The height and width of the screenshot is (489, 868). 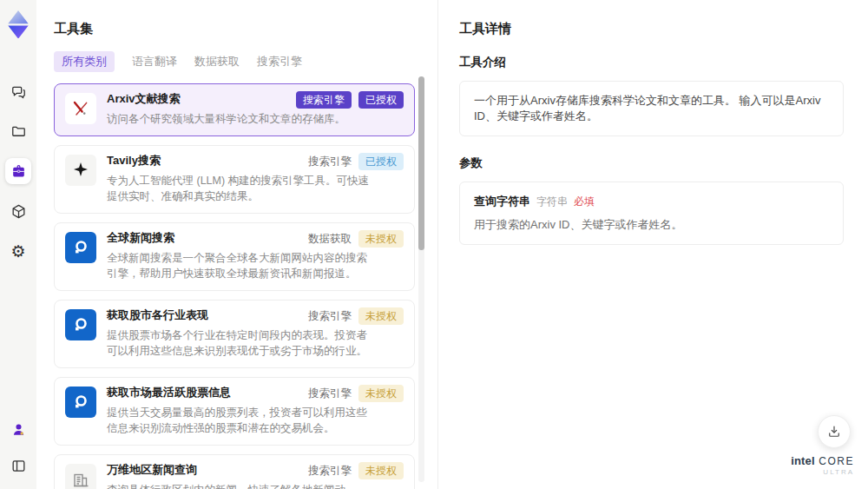 I want to click on download-button, so click(x=834, y=432).